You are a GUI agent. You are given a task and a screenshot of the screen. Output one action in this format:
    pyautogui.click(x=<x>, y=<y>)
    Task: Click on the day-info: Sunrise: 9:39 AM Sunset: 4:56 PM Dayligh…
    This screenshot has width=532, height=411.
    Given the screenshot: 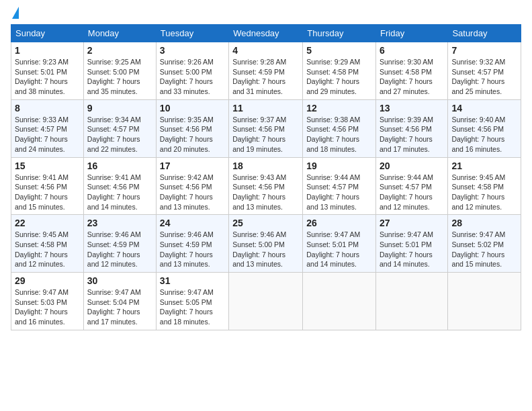 What is the action you would take?
    pyautogui.click(x=412, y=134)
    